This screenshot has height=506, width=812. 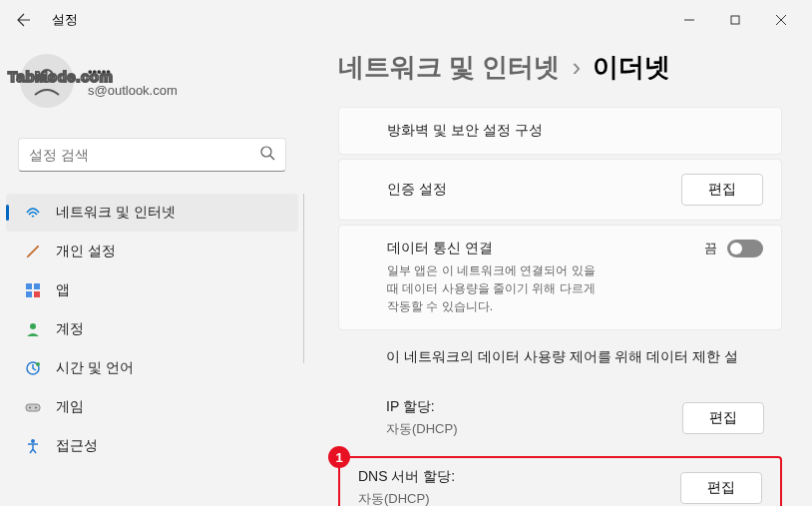 What do you see at coordinates (561, 481) in the screenshot?
I see `dns-highlight: 1 DNS 서버 할당: 자동(DHCP) 편집` at bounding box center [561, 481].